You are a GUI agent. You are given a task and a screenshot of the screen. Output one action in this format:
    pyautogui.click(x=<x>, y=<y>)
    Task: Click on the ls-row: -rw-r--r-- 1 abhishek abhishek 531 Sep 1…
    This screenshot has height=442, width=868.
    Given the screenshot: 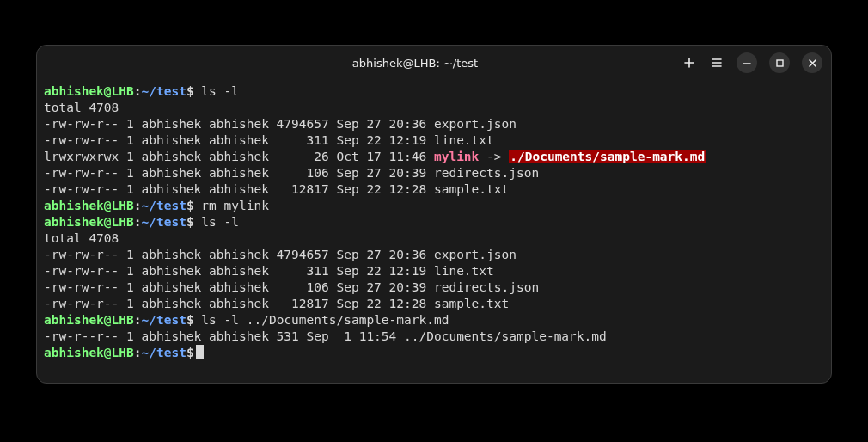 What is the action you would take?
    pyautogui.click(x=434, y=337)
    